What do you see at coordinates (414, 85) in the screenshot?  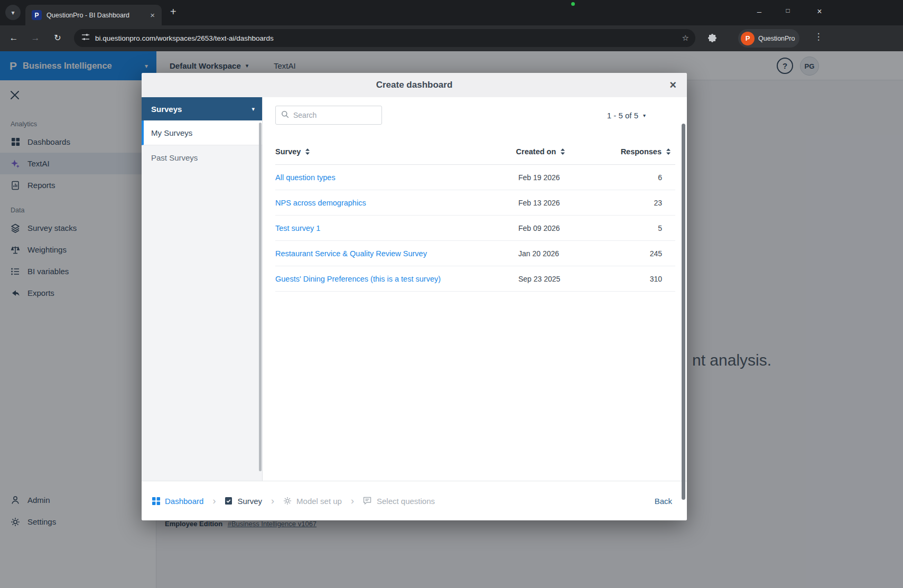 I see `modal-title: Create dashboard` at bounding box center [414, 85].